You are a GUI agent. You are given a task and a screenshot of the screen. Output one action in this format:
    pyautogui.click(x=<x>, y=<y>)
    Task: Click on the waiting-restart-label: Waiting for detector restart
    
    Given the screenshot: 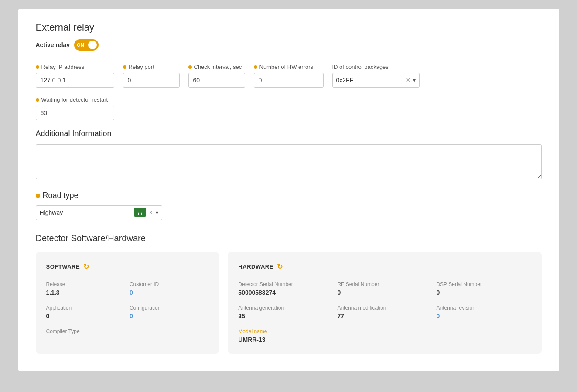 What is the action you would take?
    pyautogui.click(x=75, y=99)
    